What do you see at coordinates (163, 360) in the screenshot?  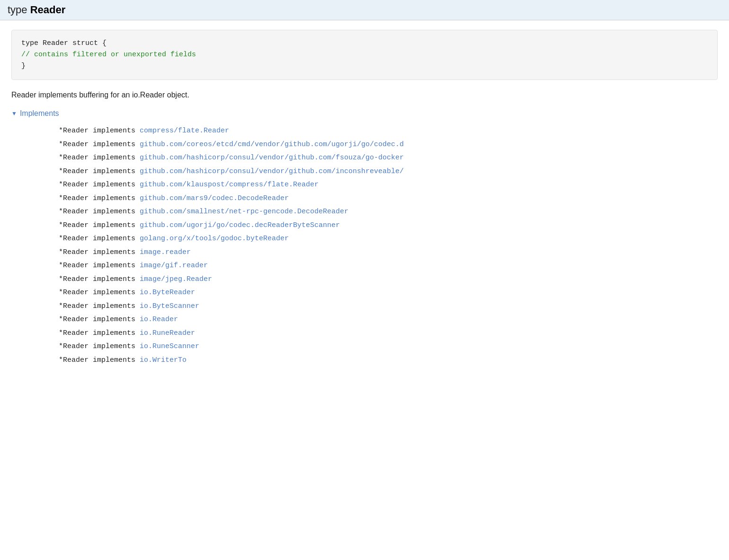 I see `impl-link-17: io.WriterTo` at bounding box center [163, 360].